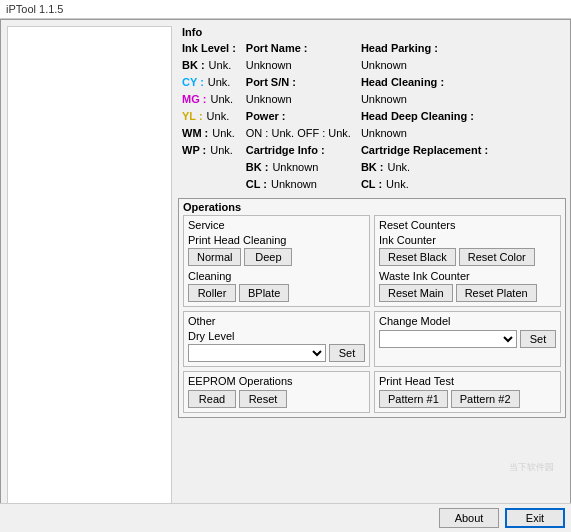 The image size is (571, 532). I want to click on exit-button: Exit, so click(535, 518).